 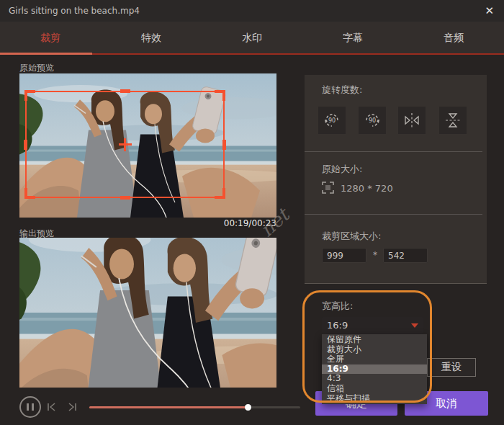 I want to click on option-crop-size: 裁剪大小, so click(x=374, y=350).